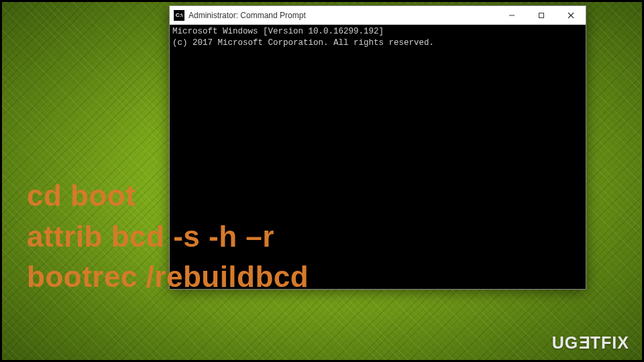 This screenshot has width=644, height=362. I want to click on window-controls, so click(541, 15).